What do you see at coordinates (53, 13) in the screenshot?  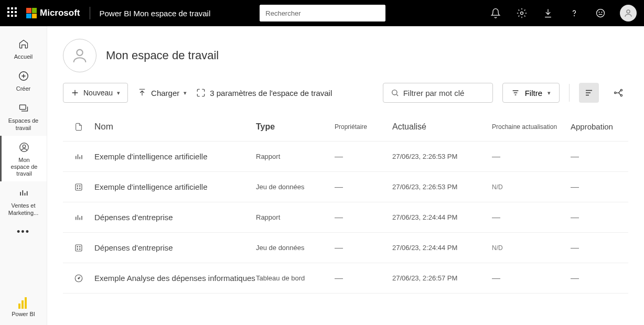 I see `microsoft-logo: Microsoft` at bounding box center [53, 13].